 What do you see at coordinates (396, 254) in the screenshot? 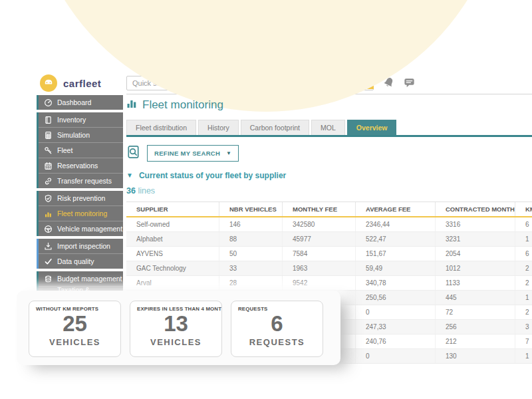
I see `table-cell: 151,67` at bounding box center [396, 254].